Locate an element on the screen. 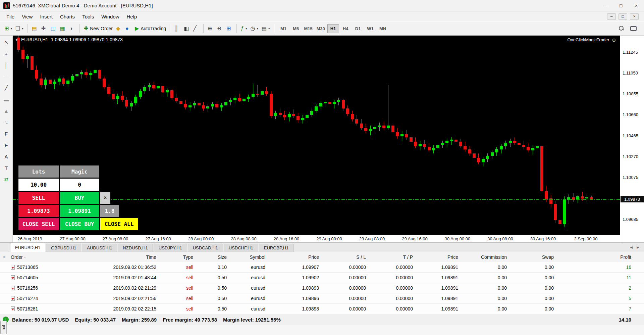  profiles-button: ❏▾ is located at coordinates (19, 29).